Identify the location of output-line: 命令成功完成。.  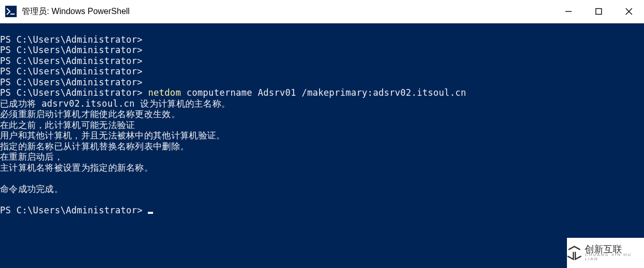
(31, 189).